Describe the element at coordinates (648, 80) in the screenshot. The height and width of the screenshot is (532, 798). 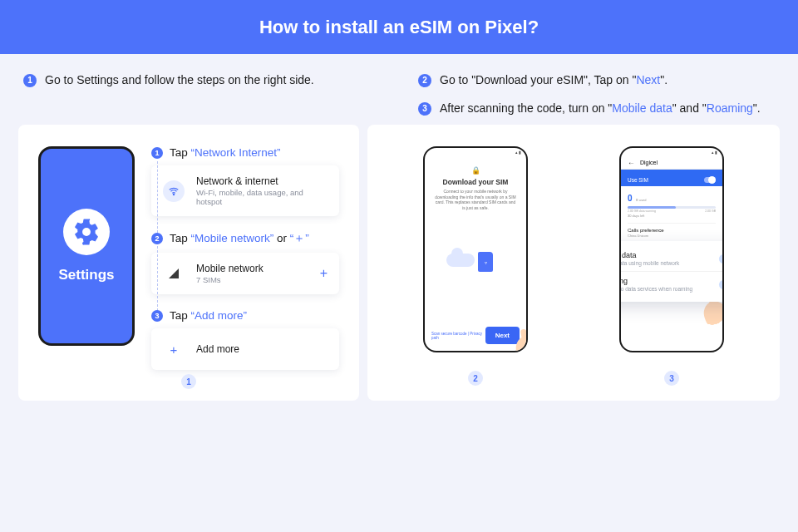
I see `highlight-next: Next` at that location.